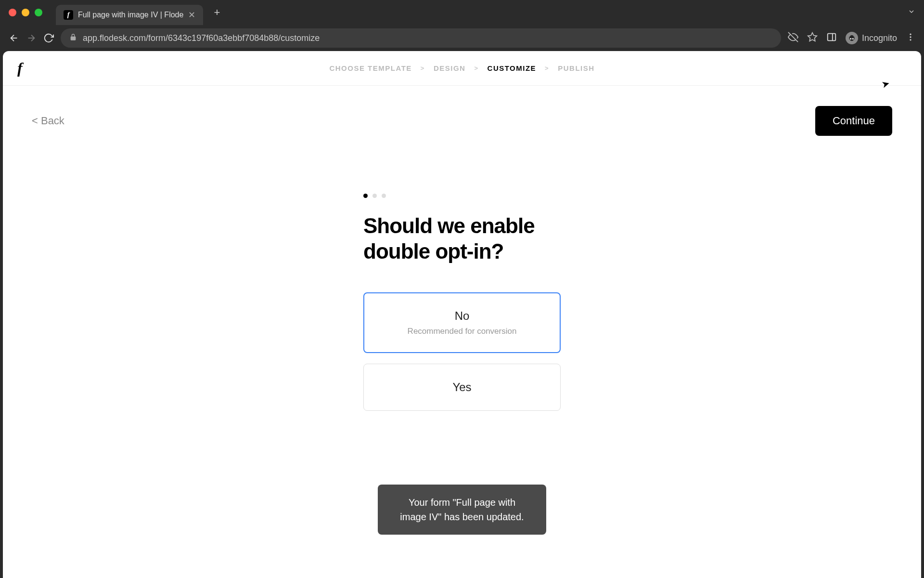 This screenshot has height=578, width=924. I want to click on new-tab-button: +, so click(217, 13).